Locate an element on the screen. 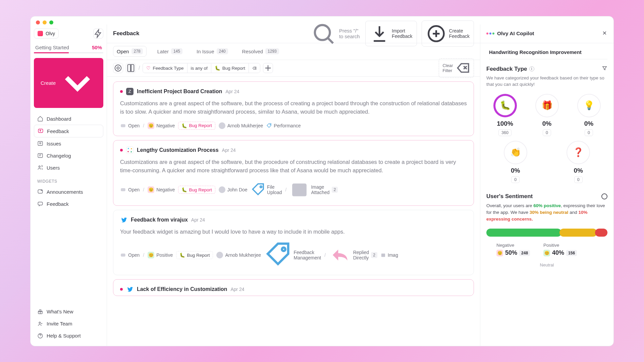 Image resolution: width=644 pixels, height=362 pixels. feedback-type-title: Feedback Type i is located at coordinates (547, 69).